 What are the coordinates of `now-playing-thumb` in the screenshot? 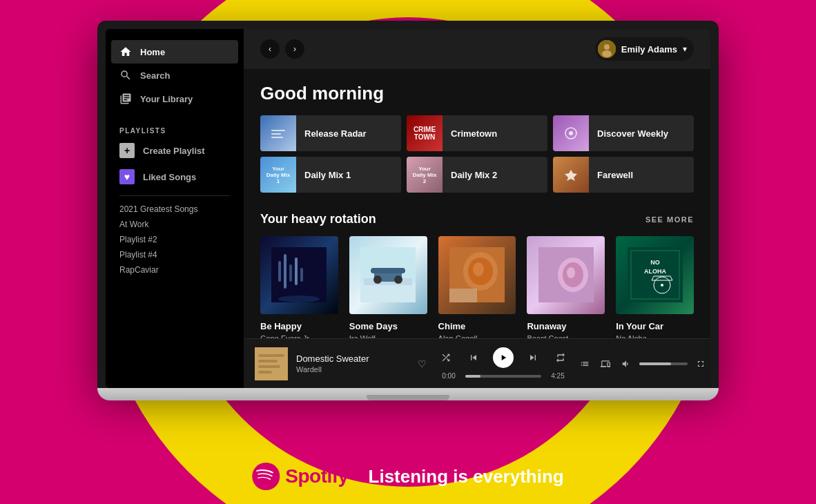 It's located at (271, 364).